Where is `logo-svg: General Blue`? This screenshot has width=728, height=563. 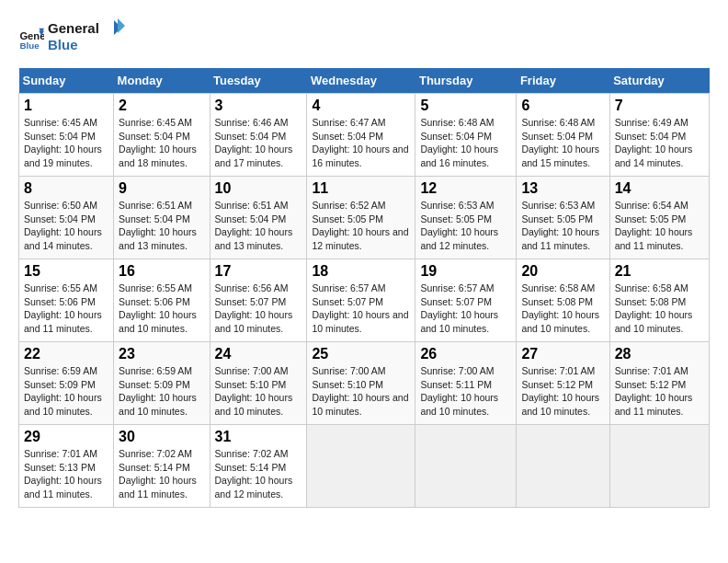 logo-svg: General Blue is located at coordinates (89, 37).